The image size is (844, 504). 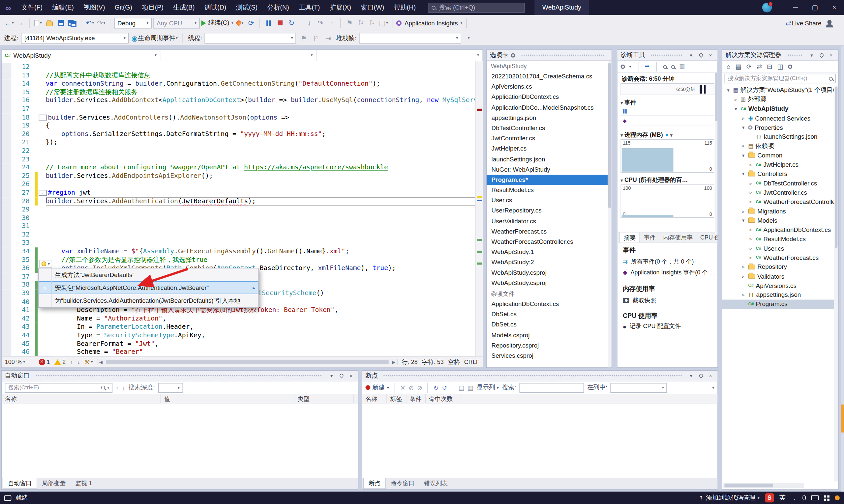 What do you see at coordinates (309, 7) in the screenshot?
I see `menu-item-9: 工具(T)` at bounding box center [309, 7].